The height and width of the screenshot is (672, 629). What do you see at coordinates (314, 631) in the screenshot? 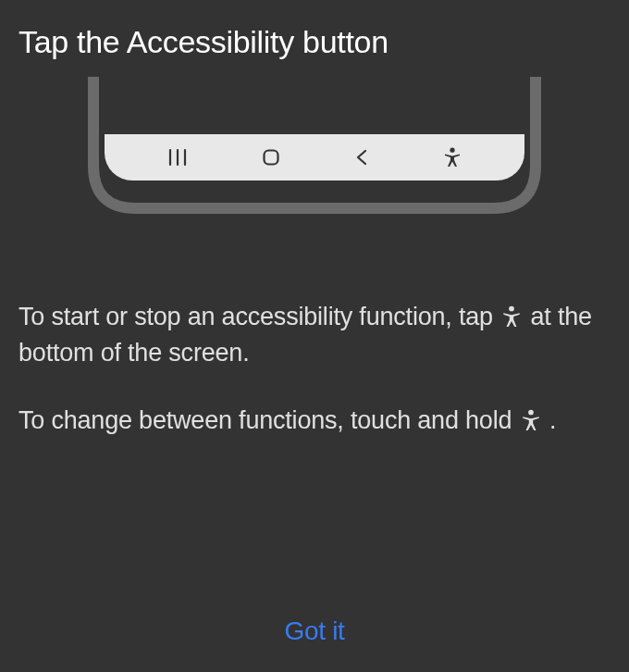
I see `got-it-button: Got it` at bounding box center [314, 631].